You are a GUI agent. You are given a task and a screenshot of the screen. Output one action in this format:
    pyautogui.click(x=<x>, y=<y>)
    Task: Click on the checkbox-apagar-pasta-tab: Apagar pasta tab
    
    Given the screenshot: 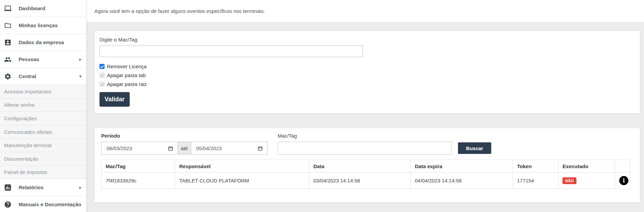 What is the action you would take?
    pyautogui.click(x=367, y=75)
    